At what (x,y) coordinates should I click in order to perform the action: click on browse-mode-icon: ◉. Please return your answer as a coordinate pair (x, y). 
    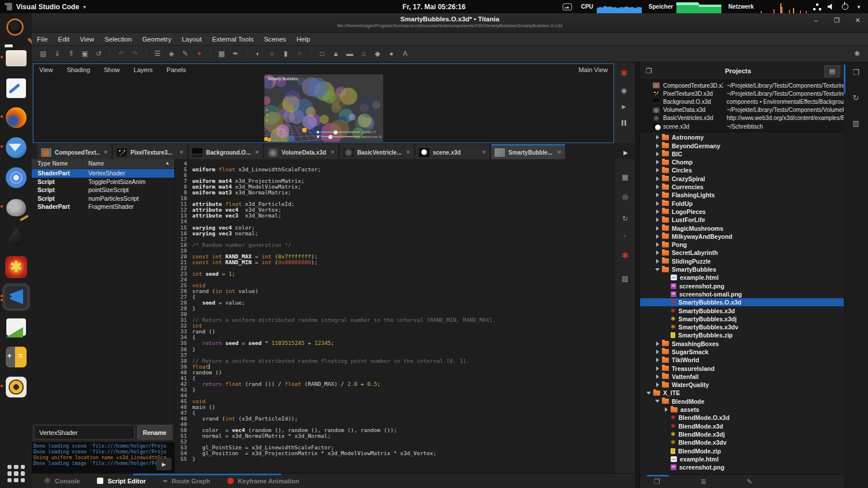
    Looking at the image, I should click on (624, 91).